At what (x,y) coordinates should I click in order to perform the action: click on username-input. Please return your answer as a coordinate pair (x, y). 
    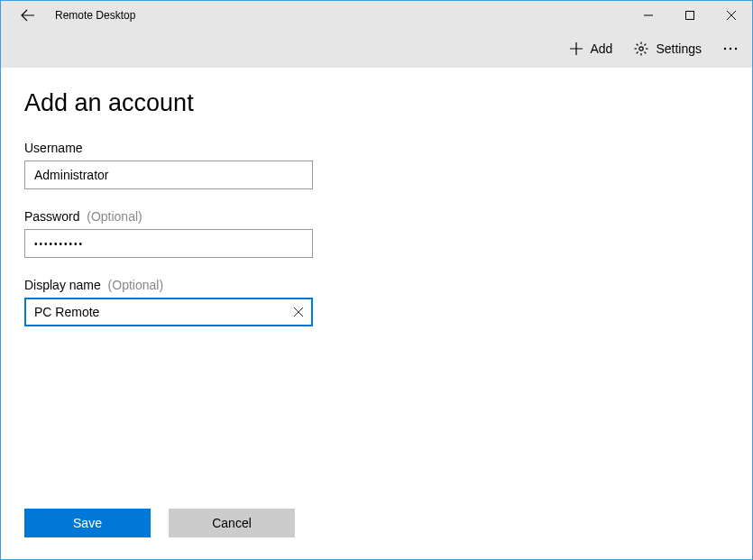
    Looking at the image, I should click on (169, 175).